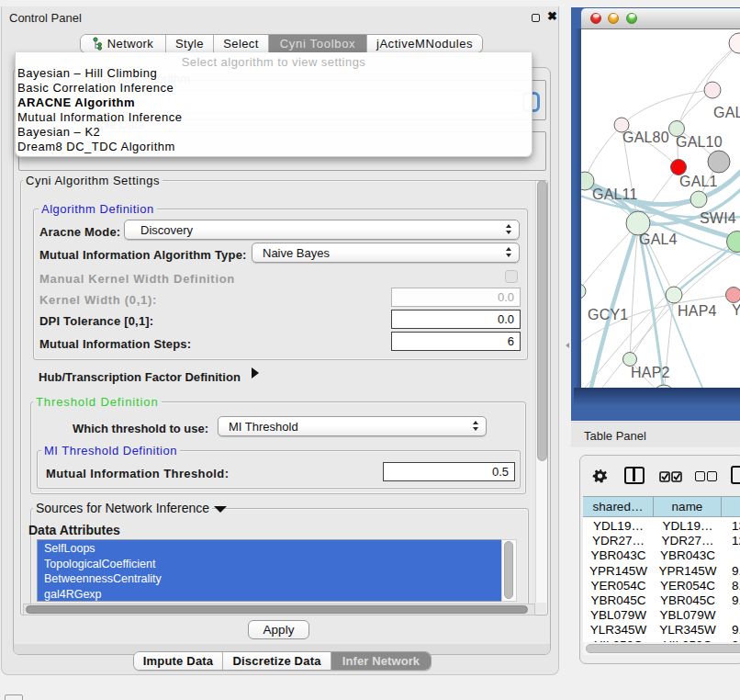 The width and height of the screenshot is (740, 700). What do you see at coordinates (700, 141) in the screenshot?
I see `svg-text: GAL10` at bounding box center [700, 141].